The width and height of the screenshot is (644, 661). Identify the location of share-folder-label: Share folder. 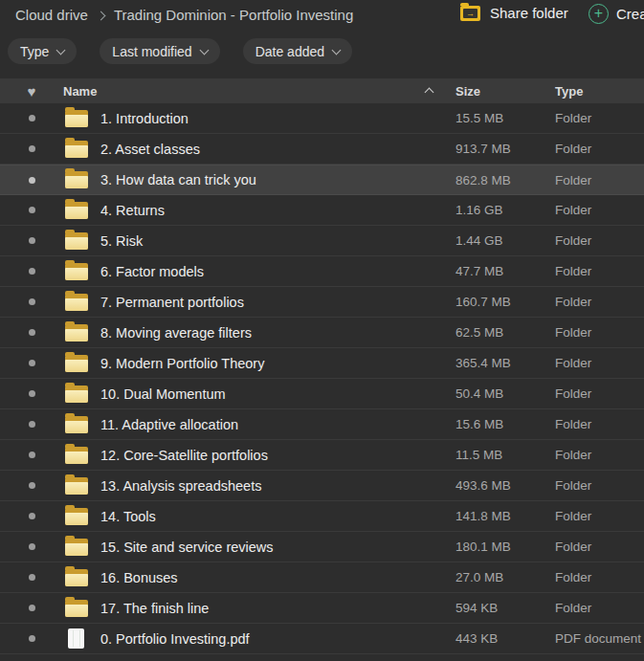
(529, 13).